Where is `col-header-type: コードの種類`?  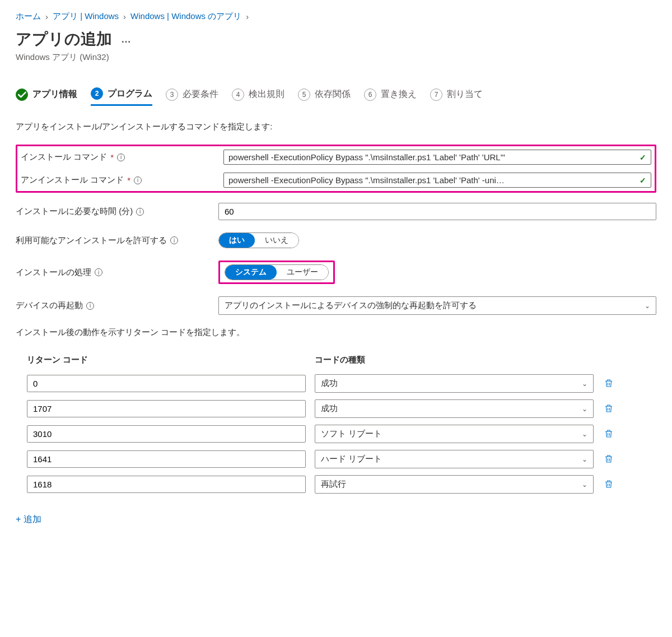
col-header-type: コードの種類 is located at coordinates (454, 360).